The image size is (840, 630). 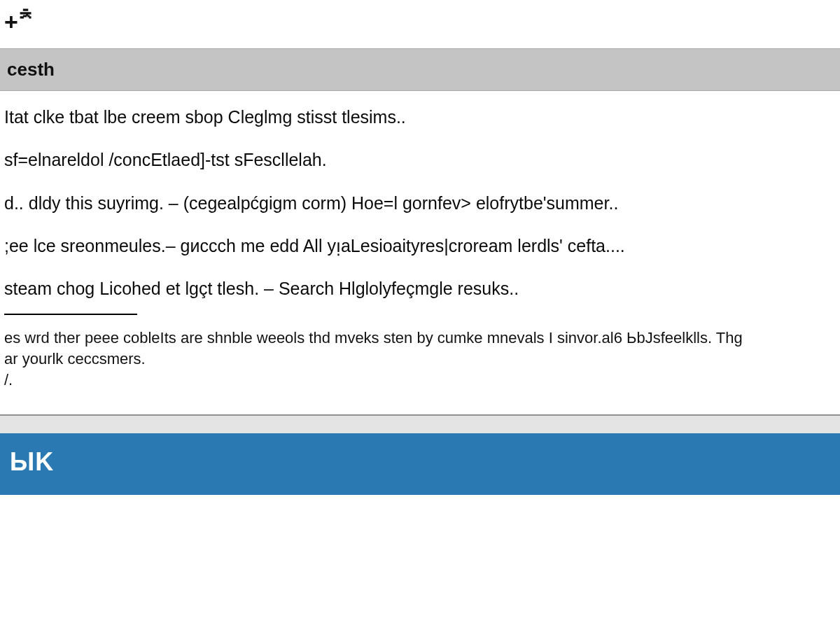 I want to click on spacer-bar, so click(x=420, y=424).